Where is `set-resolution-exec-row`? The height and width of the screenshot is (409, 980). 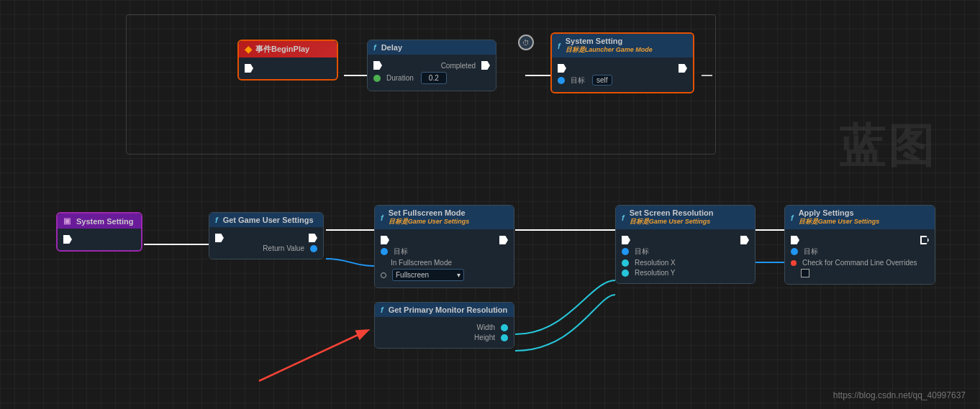 set-resolution-exec-row is located at coordinates (685, 240).